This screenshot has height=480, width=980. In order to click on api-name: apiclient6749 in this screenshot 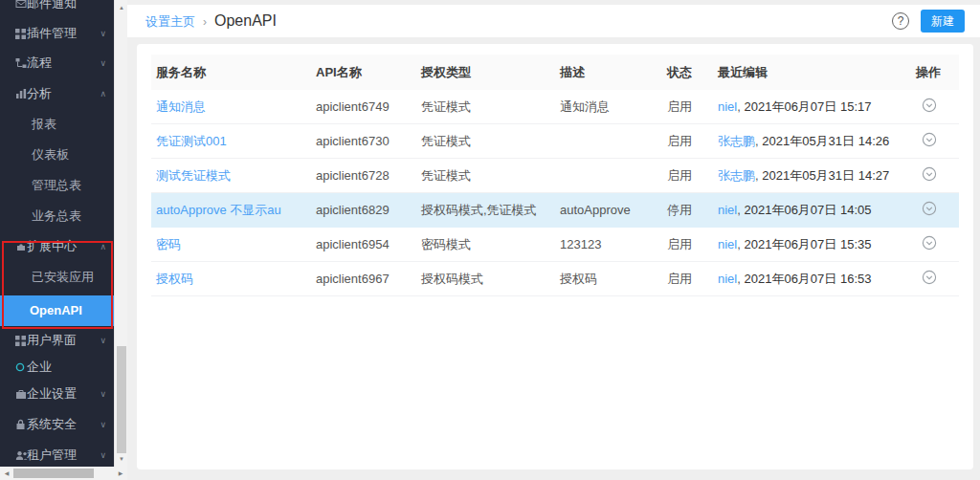, I will do `click(352, 107)`.